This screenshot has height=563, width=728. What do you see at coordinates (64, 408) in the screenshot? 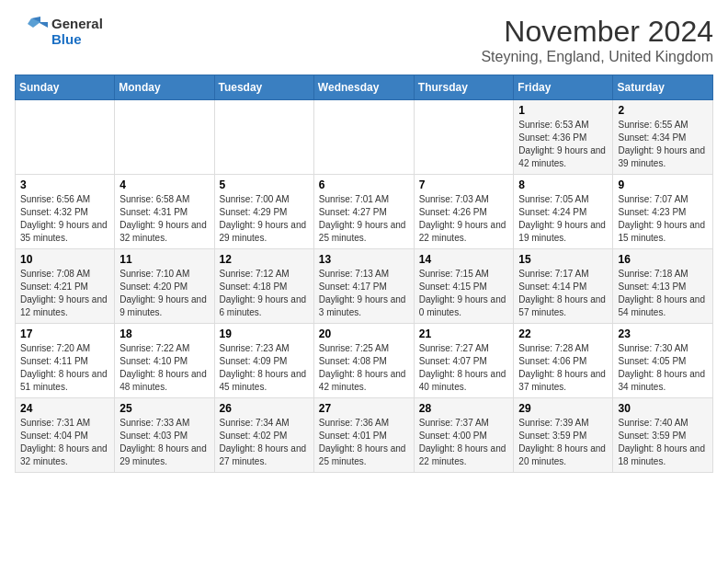
I see `day-number: 24` at bounding box center [64, 408].